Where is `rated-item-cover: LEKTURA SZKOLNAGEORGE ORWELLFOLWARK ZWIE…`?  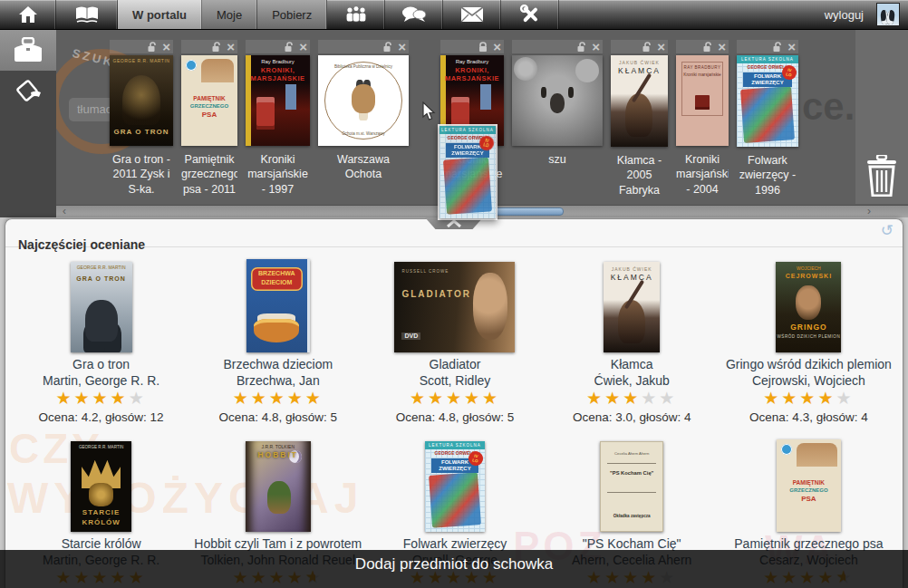 rated-item-cover: LEKTURA SZKOLNAGEORGE ORWELLFOLWARK ZWIE… is located at coordinates (455, 486).